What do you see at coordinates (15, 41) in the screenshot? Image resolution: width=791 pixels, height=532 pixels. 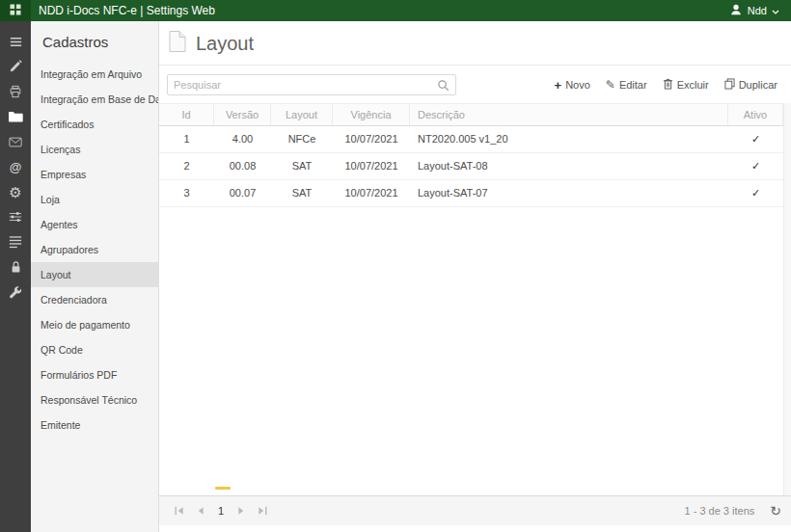 I see `menu-icon` at bounding box center [15, 41].